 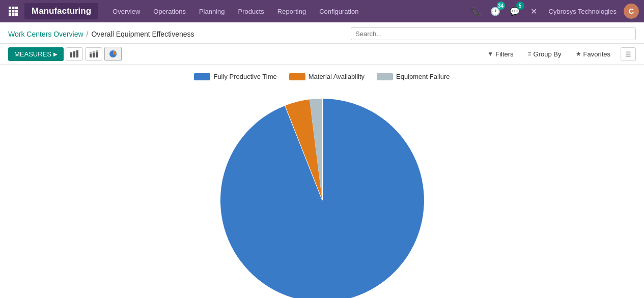 What do you see at coordinates (322, 11) in the screenshot?
I see `top-navigation: Manufacturing Overview Operations Planni…` at bounding box center [322, 11].